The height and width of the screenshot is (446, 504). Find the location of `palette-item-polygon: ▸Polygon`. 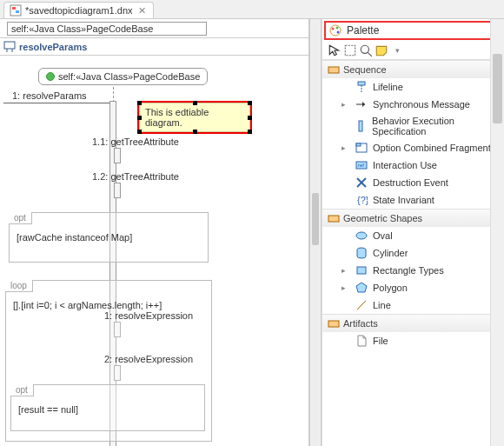

palette-item-polygon: ▸Polygon is located at coordinates (414, 288).